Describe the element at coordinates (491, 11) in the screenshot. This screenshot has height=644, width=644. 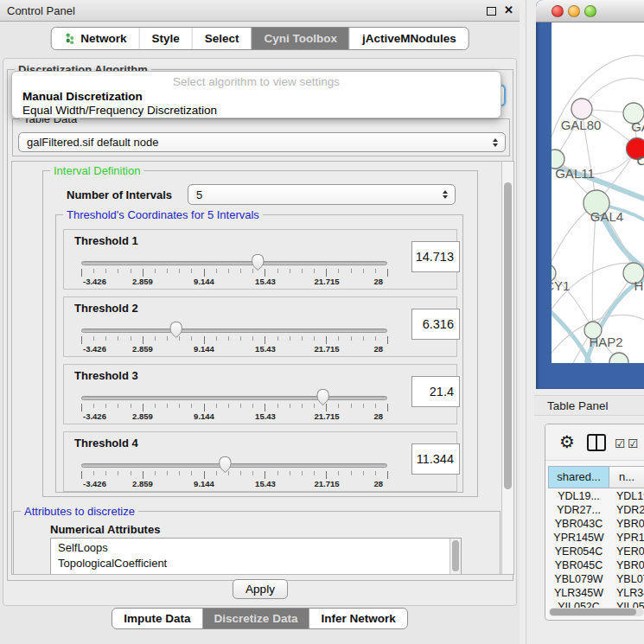
I see `float-panel-icon` at that location.